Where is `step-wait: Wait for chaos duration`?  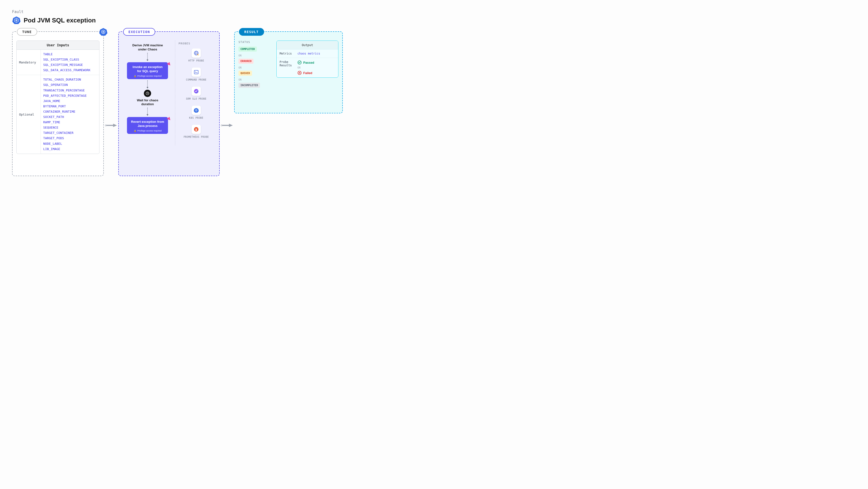
step-wait: Wait for chaos duration is located at coordinates (148, 98).